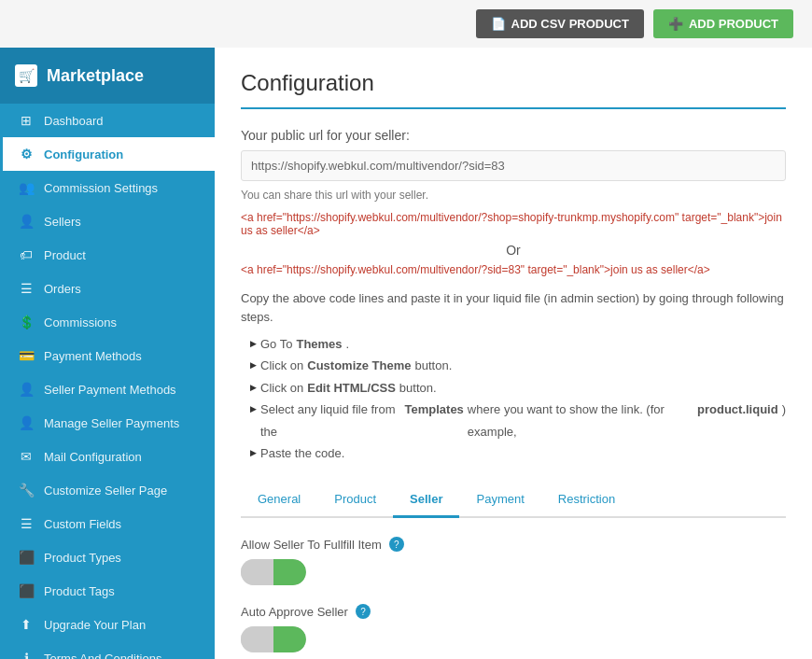 The image size is (812, 659). Describe the element at coordinates (513, 166) in the screenshot. I see `url-input` at that location.